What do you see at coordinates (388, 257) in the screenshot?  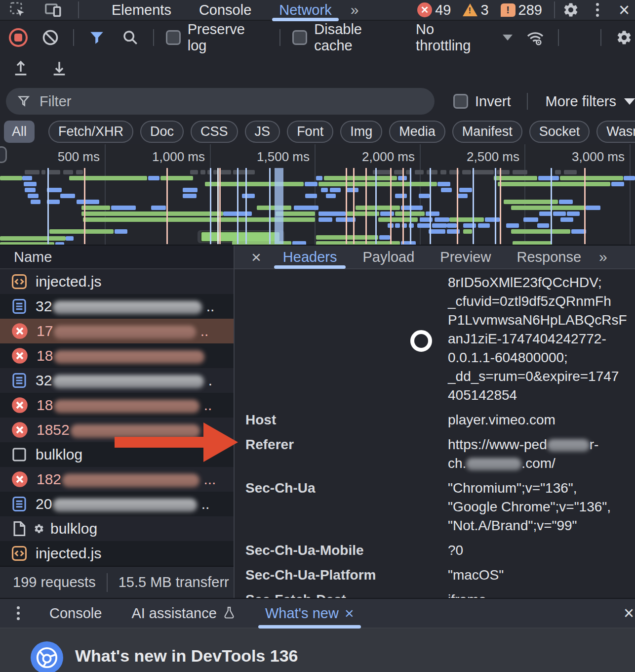 I see `details-tab-payload: Payload` at bounding box center [388, 257].